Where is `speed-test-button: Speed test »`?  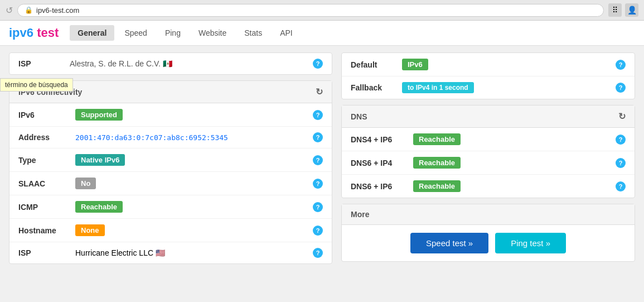 speed-test-button: Speed test » is located at coordinates (449, 243).